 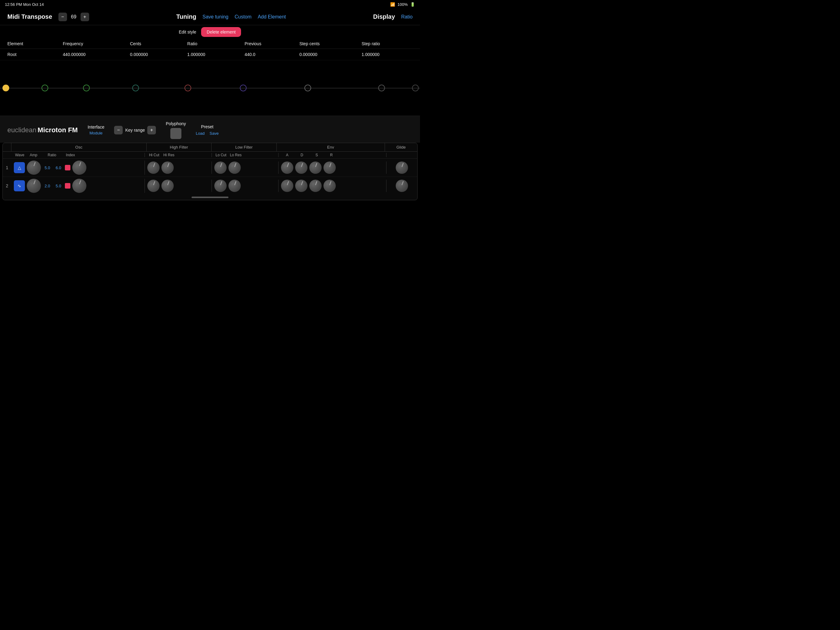 What do you see at coordinates (407, 17) in the screenshot?
I see `ratio-link: Ratio` at bounding box center [407, 17].